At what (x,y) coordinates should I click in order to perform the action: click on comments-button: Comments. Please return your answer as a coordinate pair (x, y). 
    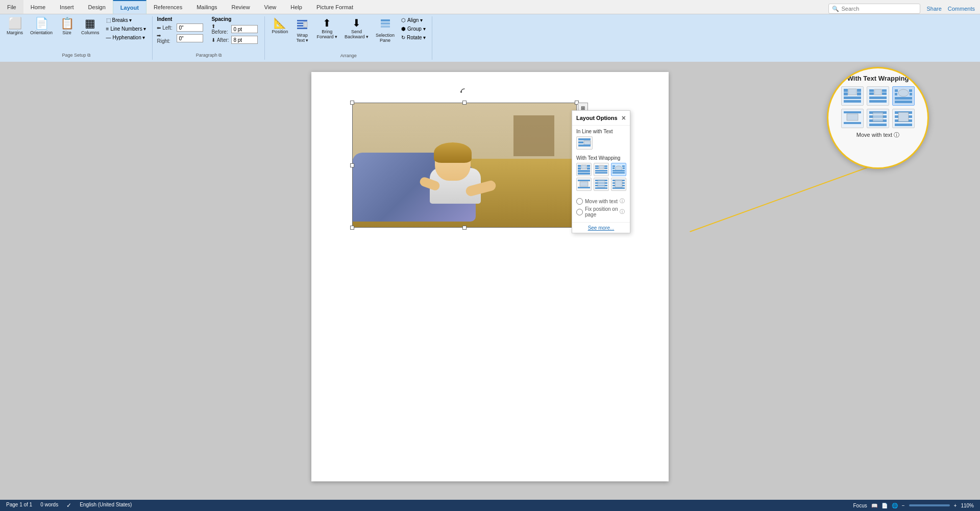
    Looking at the image, I should click on (962, 9).